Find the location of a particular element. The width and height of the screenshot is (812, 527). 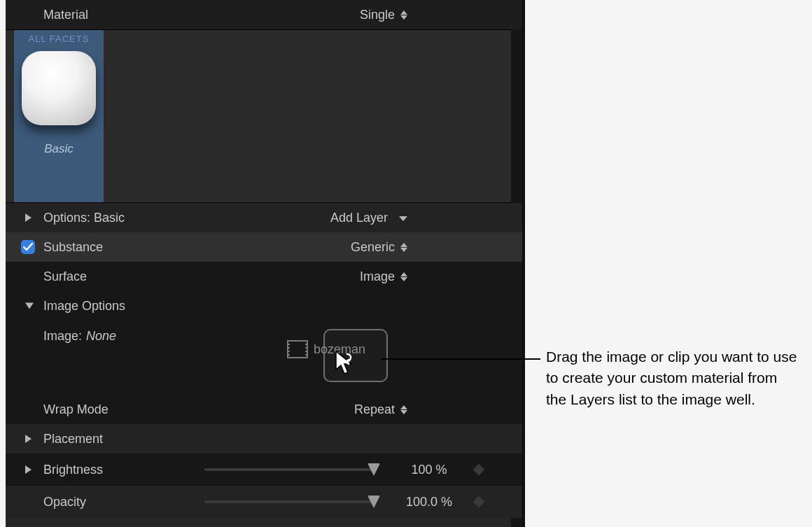

add-layer-dropdown: Add Layer is located at coordinates (357, 218).